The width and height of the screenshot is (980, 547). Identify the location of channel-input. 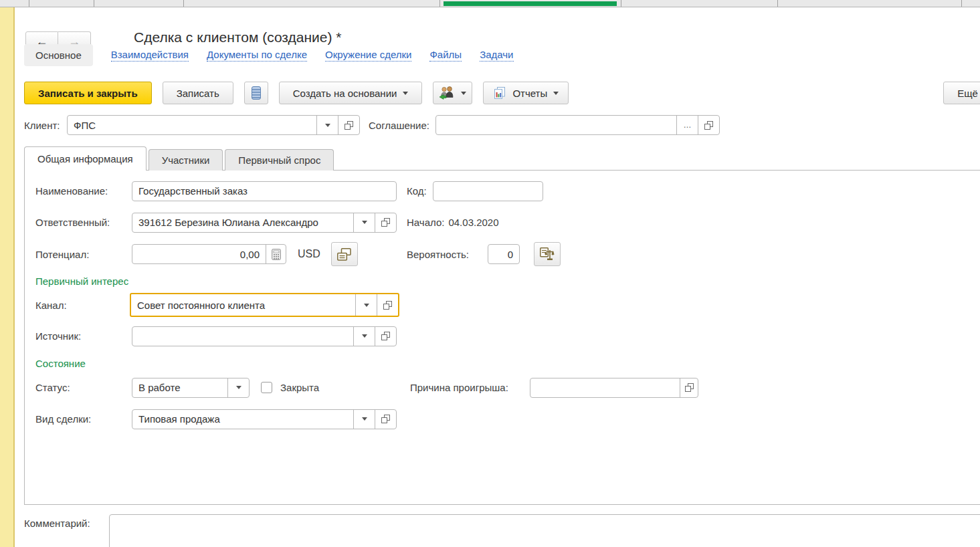
(243, 305).